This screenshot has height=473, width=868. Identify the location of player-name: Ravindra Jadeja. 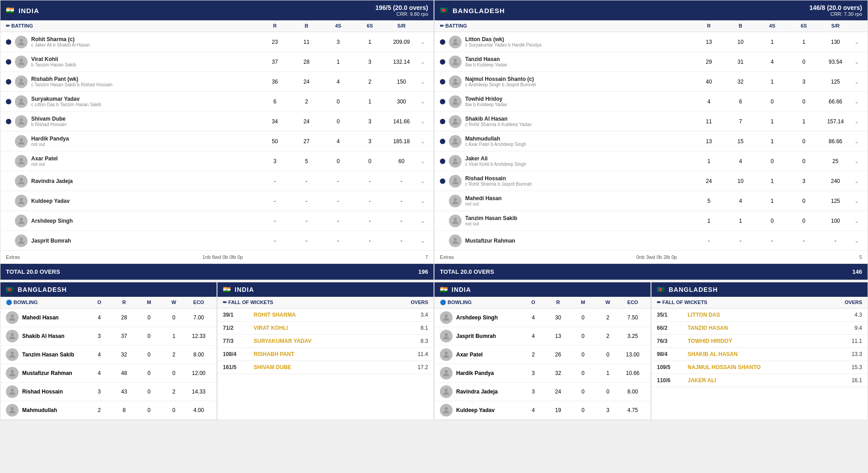
(477, 392).